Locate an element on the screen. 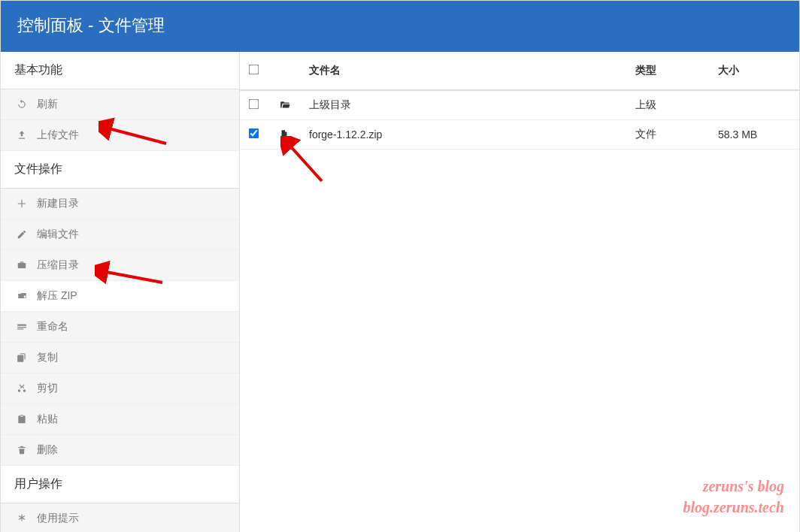 This screenshot has width=800, height=532. refresh-icon is located at coordinates (22, 104).